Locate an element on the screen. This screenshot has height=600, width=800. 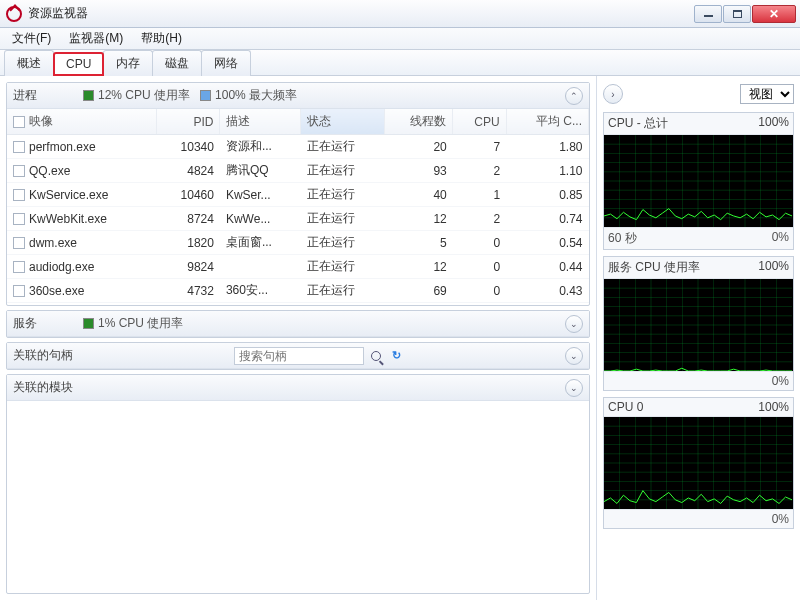
table-row: QQ.exe 4824腾讯QQ正在运行 9321.10 is located at coordinates (298, 171).